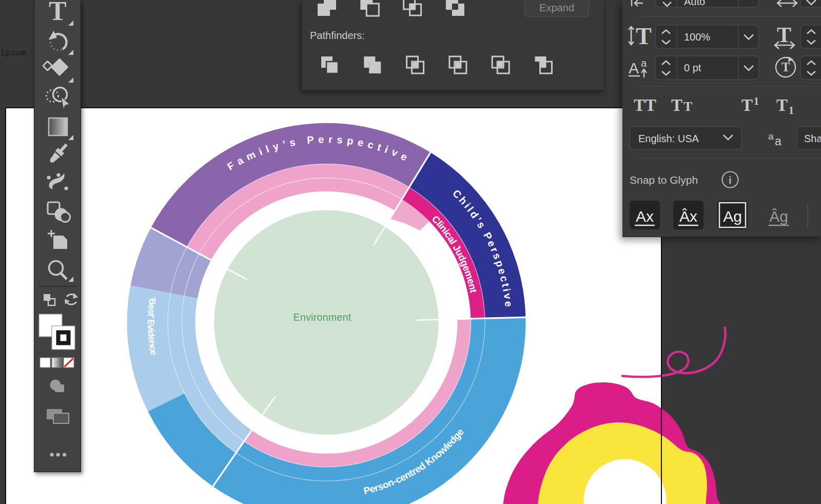 The height and width of the screenshot is (504, 821). I want to click on svg-text: TT, so click(645, 105).